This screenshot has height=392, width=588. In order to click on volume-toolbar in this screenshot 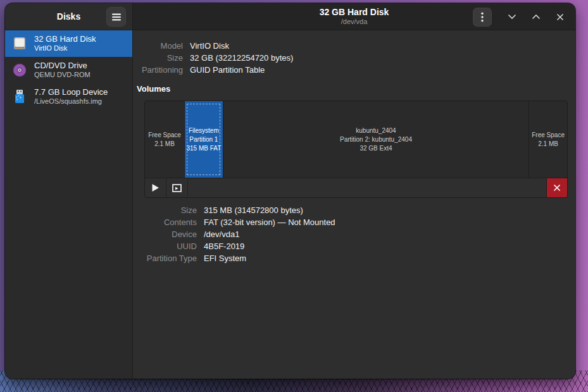, I will do `click(356, 187)`.